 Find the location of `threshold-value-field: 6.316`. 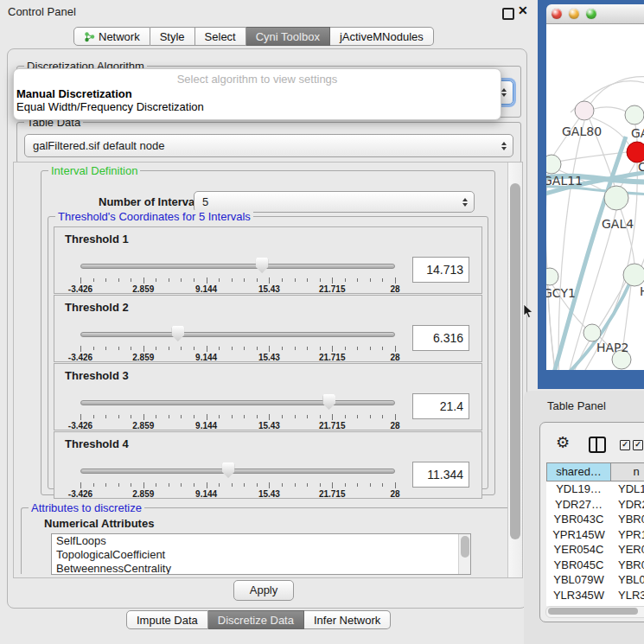

threshold-value-field: 6.316 is located at coordinates (441, 338).